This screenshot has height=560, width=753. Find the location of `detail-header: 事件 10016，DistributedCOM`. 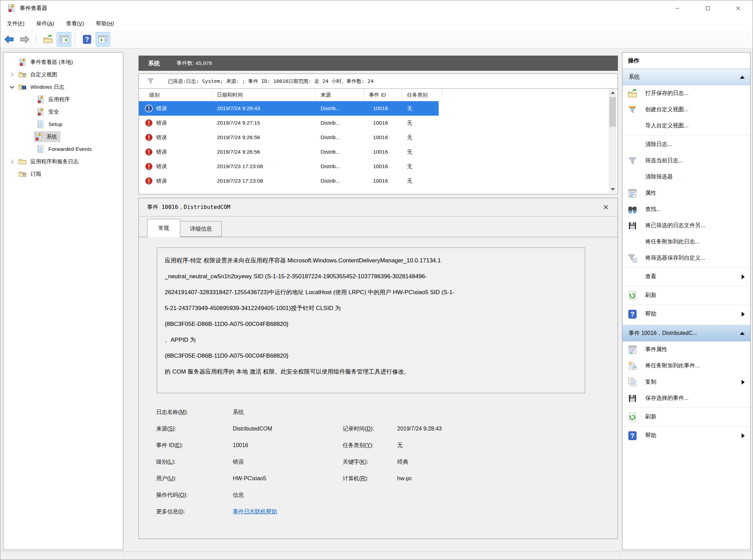

detail-header: 事件 10016，DistributedCOM is located at coordinates (378, 207).